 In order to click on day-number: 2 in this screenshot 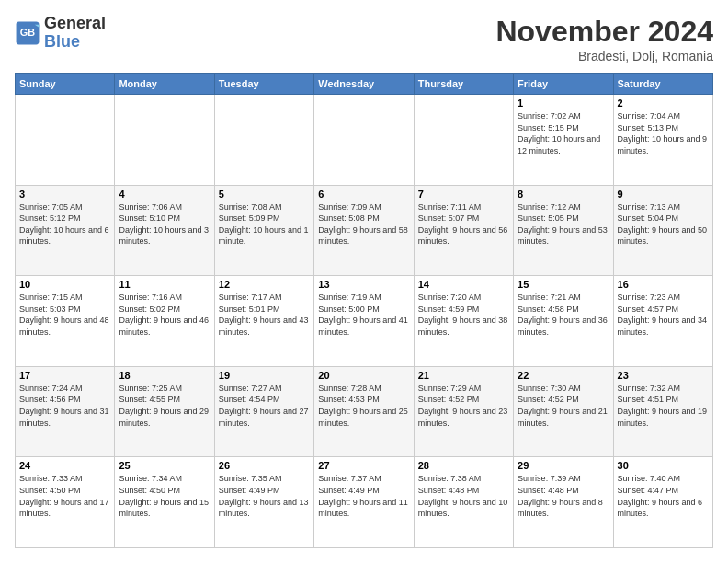, I will do `click(664, 103)`.